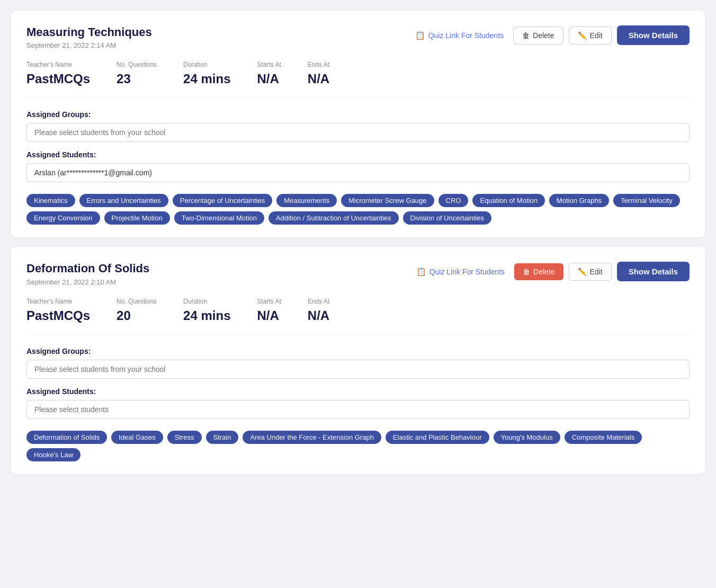 This screenshot has height=588, width=716. What do you see at coordinates (184, 438) in the screenshot?
I see `tag: Stress` at bounding box center [184, 438].